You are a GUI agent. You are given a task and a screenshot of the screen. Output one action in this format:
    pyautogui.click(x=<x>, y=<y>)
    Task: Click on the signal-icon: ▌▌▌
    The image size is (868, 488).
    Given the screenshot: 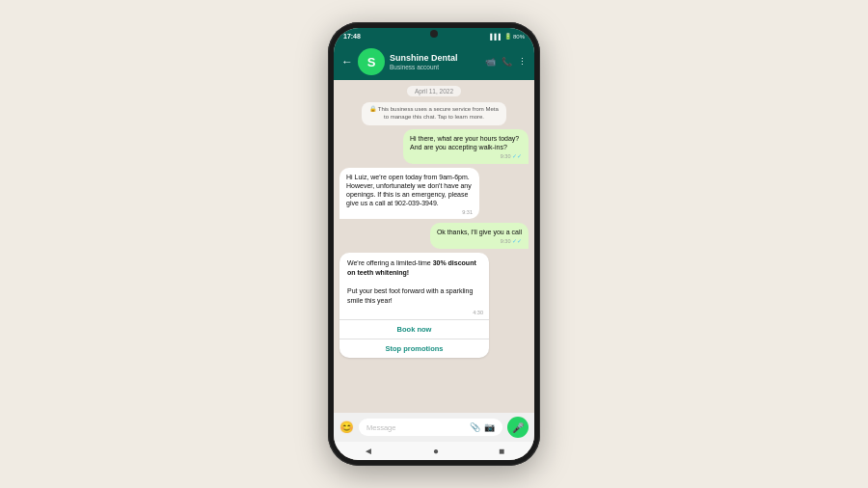 What is the action you would take?
    pyautogui.click(x=496, y=37)
    